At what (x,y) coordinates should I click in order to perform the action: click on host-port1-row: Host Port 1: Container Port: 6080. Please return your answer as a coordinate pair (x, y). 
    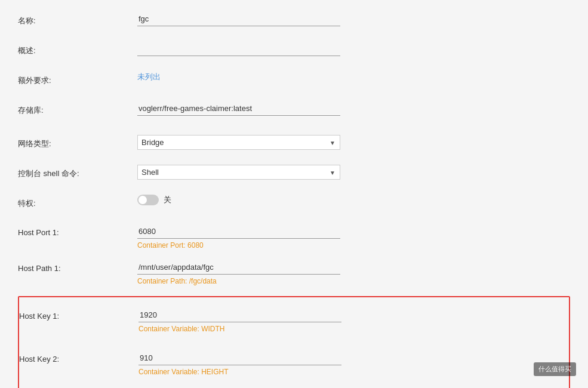
    Looking at the image, I should click on (294, 237).